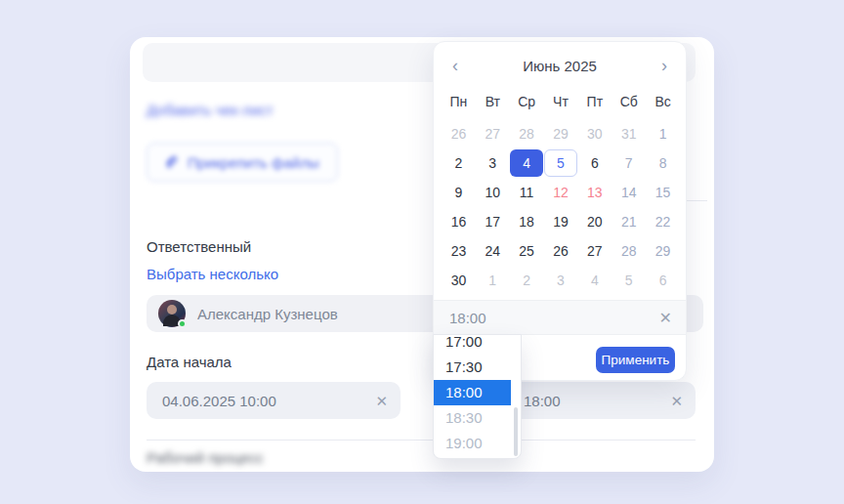  What do you see at coordinates (455, 65) in the screenshot?
I see `prev-month-icon: ‹` at bounding box center [455, 65].